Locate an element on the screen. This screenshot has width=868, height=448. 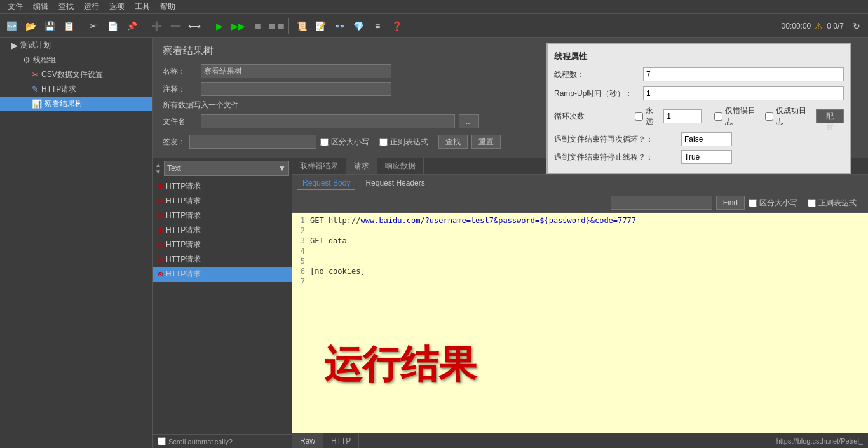
tb-open: 📂 is located at coordinates (31, 26).